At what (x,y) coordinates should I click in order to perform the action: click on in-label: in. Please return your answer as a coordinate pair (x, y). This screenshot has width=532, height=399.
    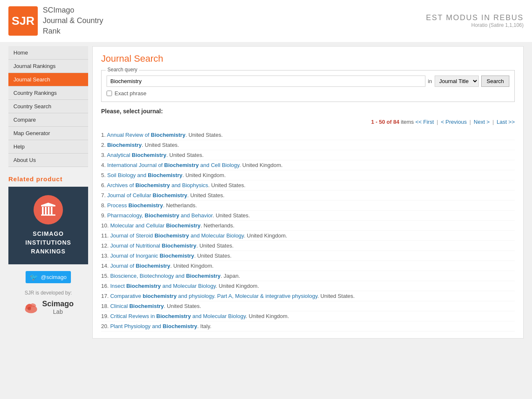
    Looking at the image, I should click on (430, 81).